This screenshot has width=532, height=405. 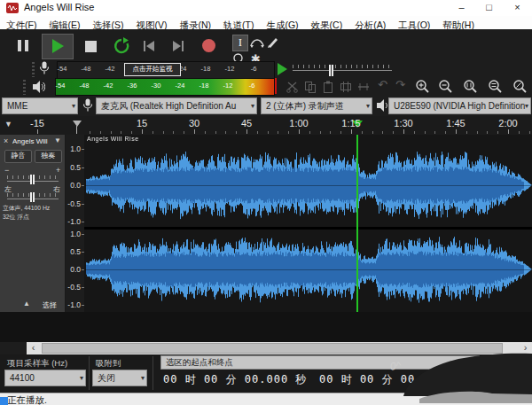 What do you see at coordinates (34, 348) in the screenshot?
I see `scroll-left-button: ‹` at bounding box center [34, 348].